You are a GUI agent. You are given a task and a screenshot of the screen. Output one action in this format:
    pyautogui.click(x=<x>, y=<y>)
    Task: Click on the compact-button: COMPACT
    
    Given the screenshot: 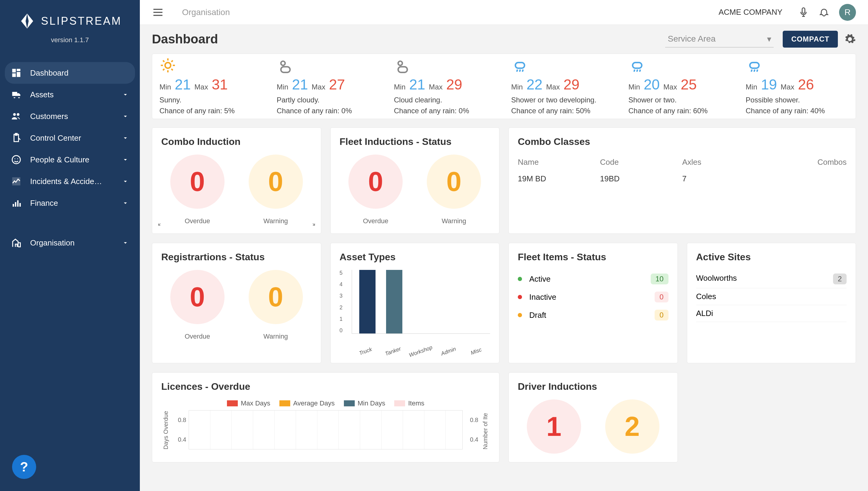 What is the action you would take?
    pyautogui.click(x=810, y=39)
    